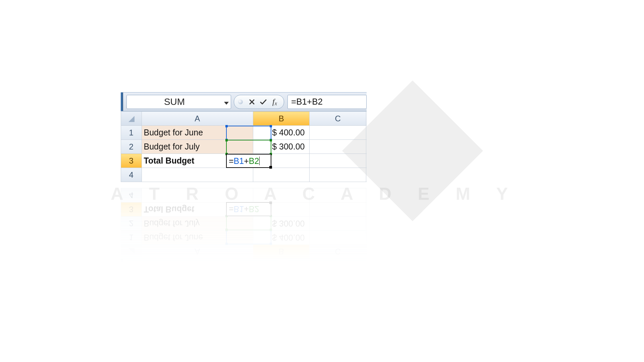 The image size is (644, 362). Describe the element at coordinates (338, 161) in the screenshot. I see `cell-c3` at that location.